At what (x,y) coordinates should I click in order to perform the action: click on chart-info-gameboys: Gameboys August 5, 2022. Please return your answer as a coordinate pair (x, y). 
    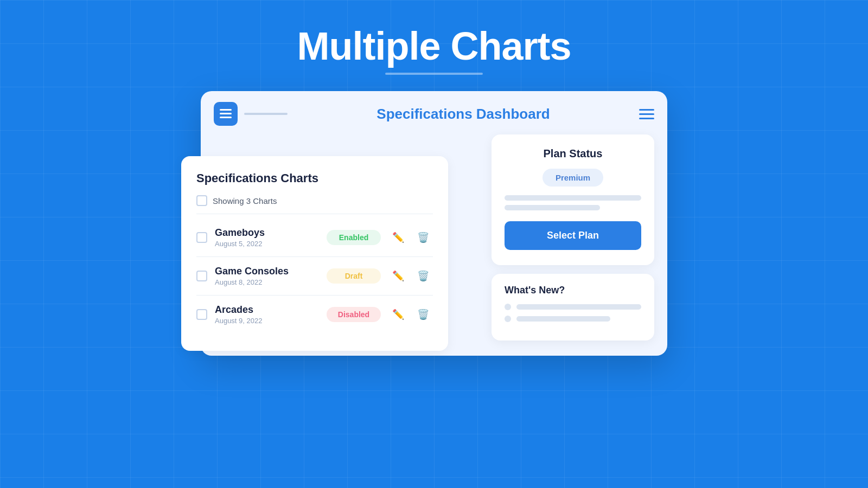
    Looking at the image, I should click on (267, 237).